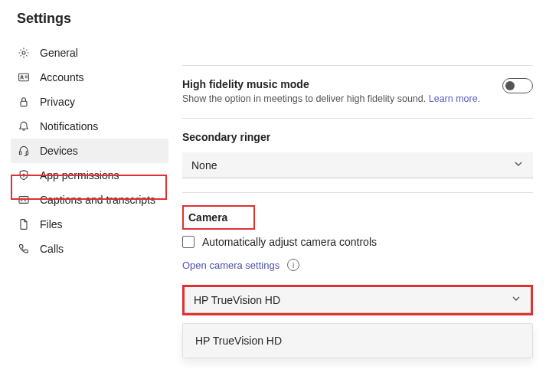 The height and width of the screenshot is (392, 559). What do you see at coordinates (90, 53) in the screenshot?
I see `sidebar-item-general: General` at bounding box center [90, 53].